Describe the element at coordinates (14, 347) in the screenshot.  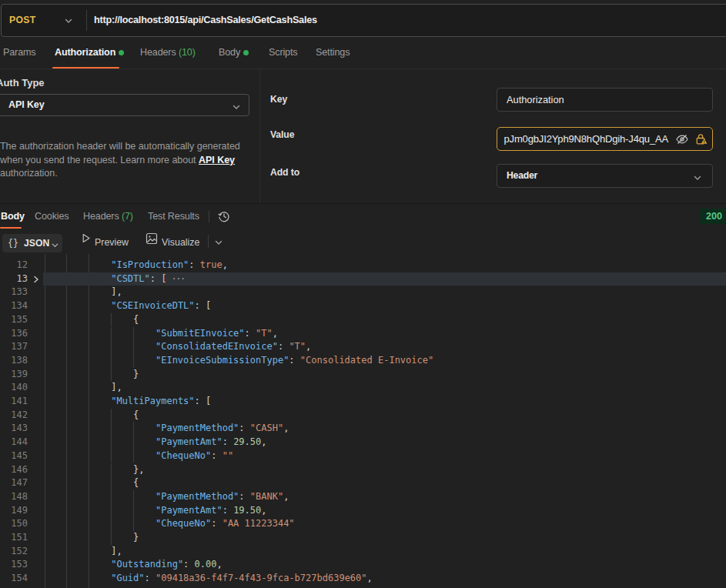
I see `line-number: 137` at that location.